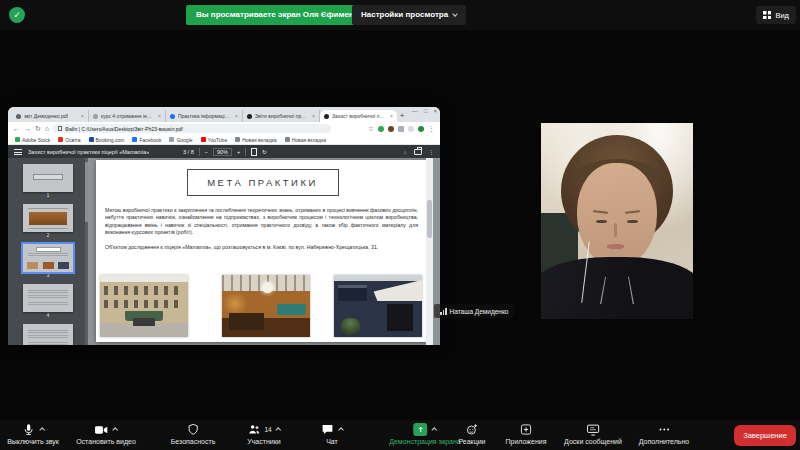  Describe the element at coordinates (282, 116) in the screenshot. I see `browser-tab-4: Звіти виробничої практик ×` at that location.